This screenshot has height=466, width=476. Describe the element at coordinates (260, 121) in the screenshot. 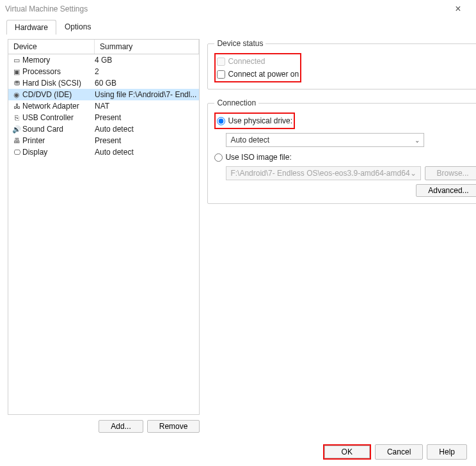

I see `use-physical-drive-label: Use physical drive:` at that location.